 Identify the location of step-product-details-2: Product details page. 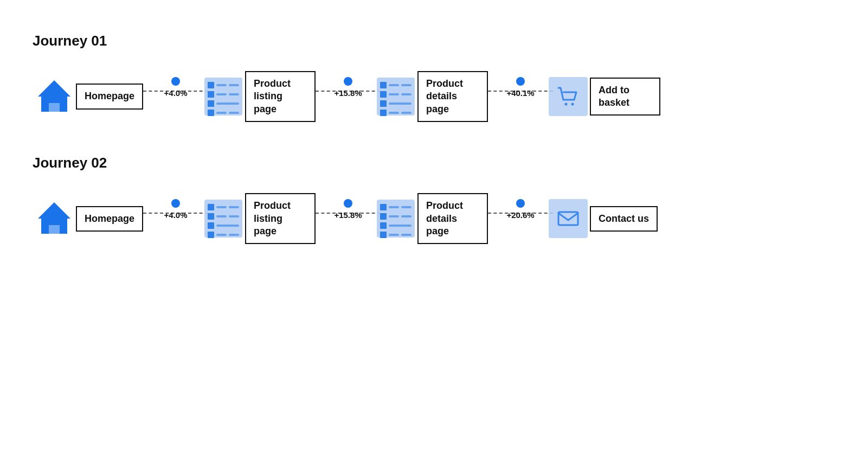
(434, 219).